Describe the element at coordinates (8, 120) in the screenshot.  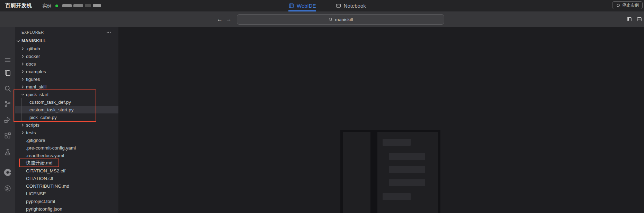
I see `run-debug-icon` at that location.